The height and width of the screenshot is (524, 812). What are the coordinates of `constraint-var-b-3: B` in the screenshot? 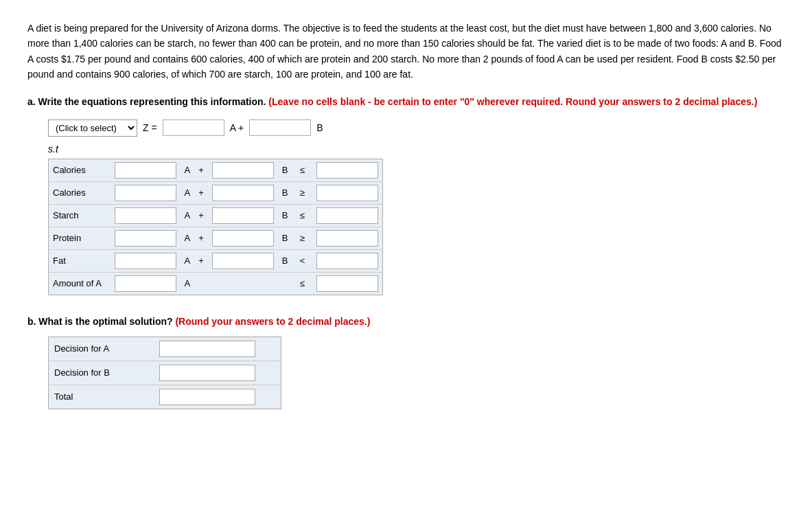 It's located at (286, 238).